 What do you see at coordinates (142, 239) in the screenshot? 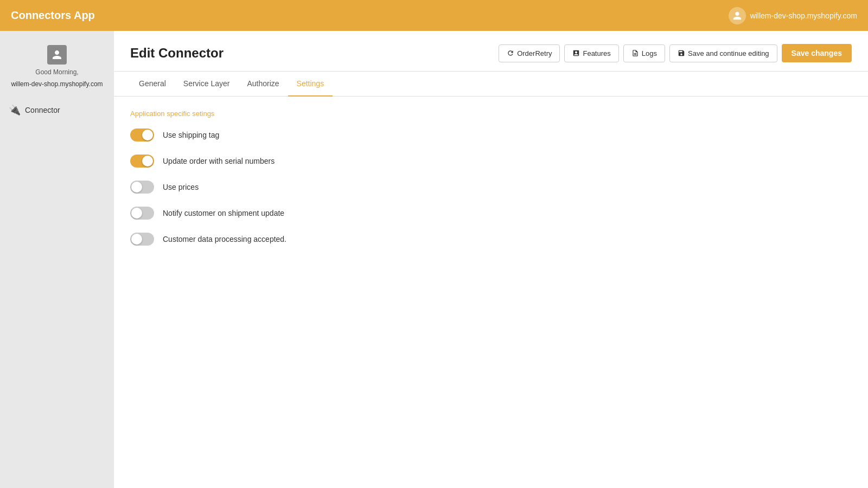
I see `toggle-track-customer-data-processing` at bounding box center [142, 239].